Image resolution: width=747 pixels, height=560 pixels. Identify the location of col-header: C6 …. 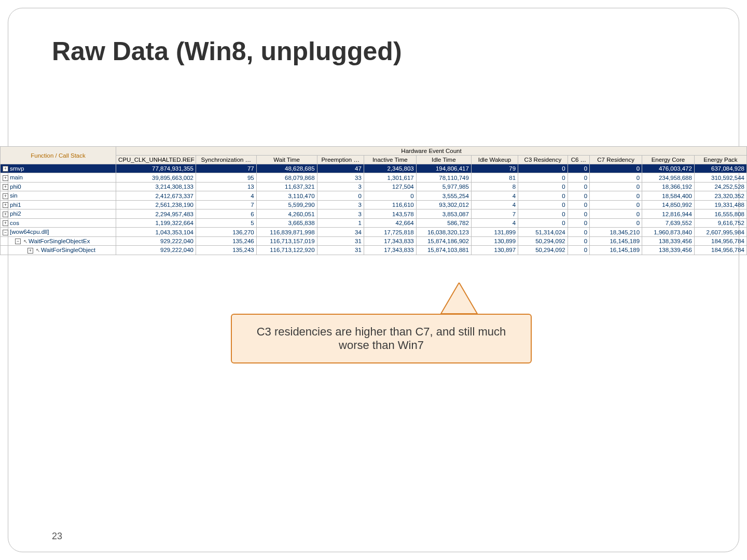
(578, 160).